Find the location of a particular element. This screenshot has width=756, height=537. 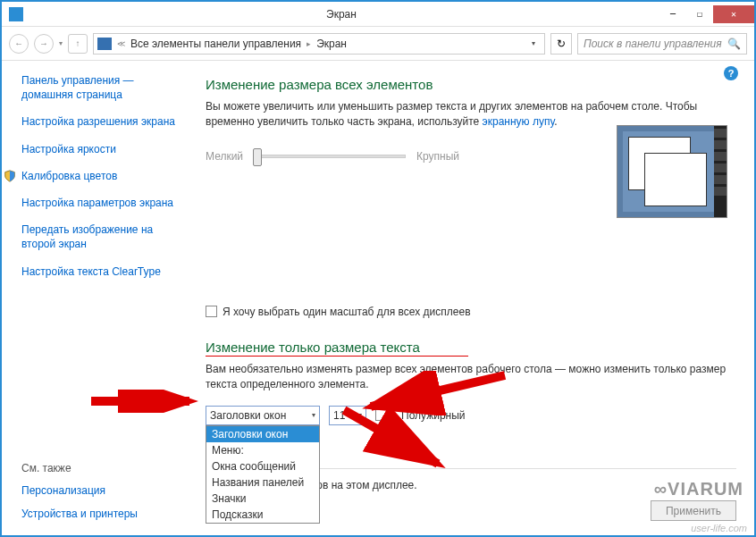

sidebar-item-project: Передать изображение на второй экран is located at coordinates (105, 237).